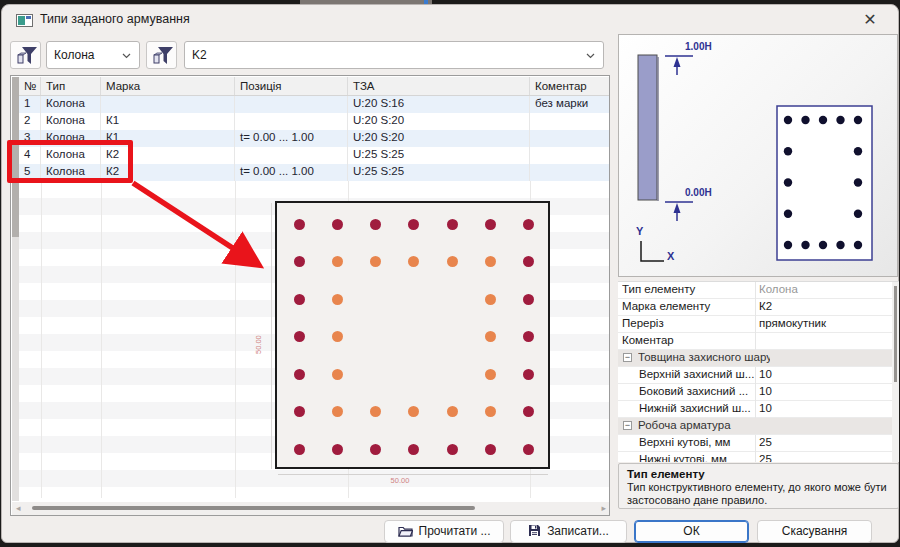  What do you see at coordinates (758, 486) in the screenshot?
I see `property-description-box: Тип елементу Тип конструктивного елемент…` at bounding box center [758, 486].